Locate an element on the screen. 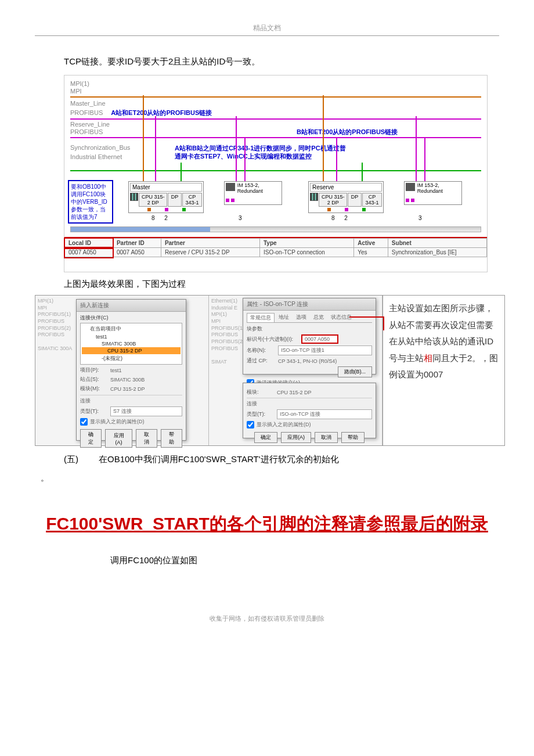 The image size is (534, 756). insert-connection-dialog: 插入新连接 连接伙伴(C) 在当前项目中 test1 SIMATIC 300B … is located at coordinates (131, 370).